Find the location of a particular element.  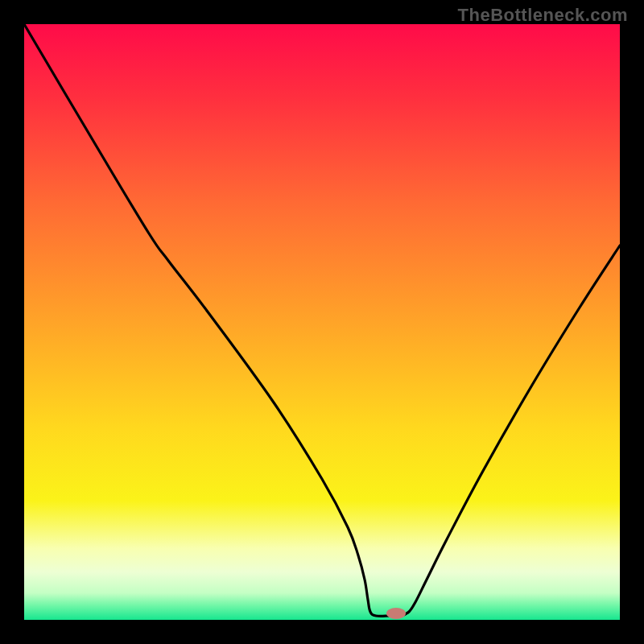

watermark-text: TheBottleneck.com is located at coordinates (543, 15).